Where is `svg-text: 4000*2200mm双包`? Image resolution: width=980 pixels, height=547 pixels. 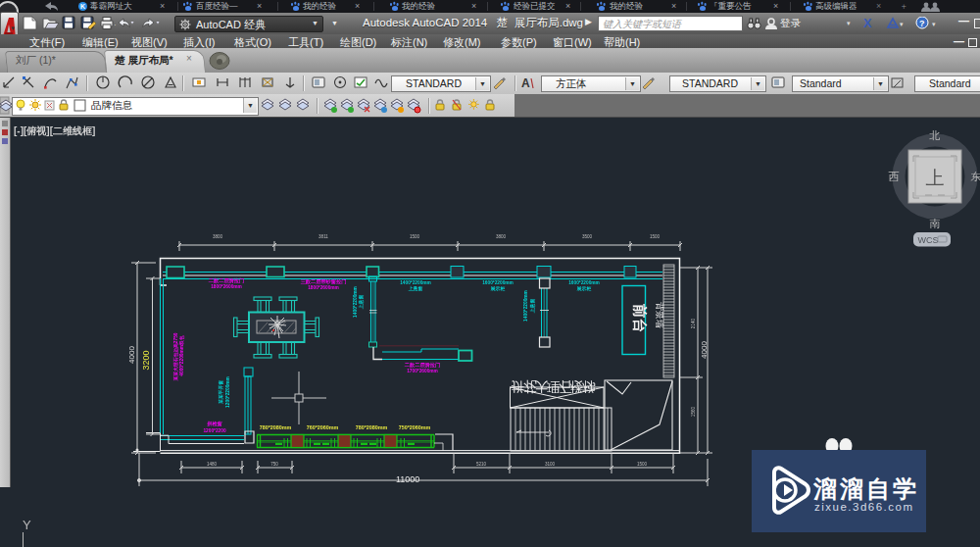
svg-text: 4000*2200mm双包 is located at coordinates (182, 356).